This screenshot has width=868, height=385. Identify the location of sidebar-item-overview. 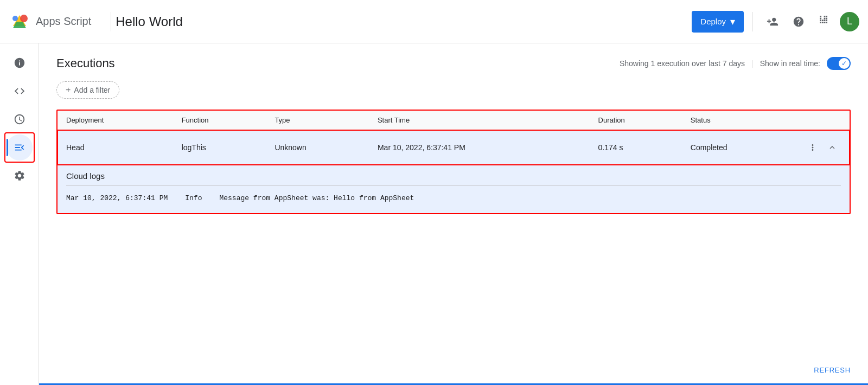
(20, 63).